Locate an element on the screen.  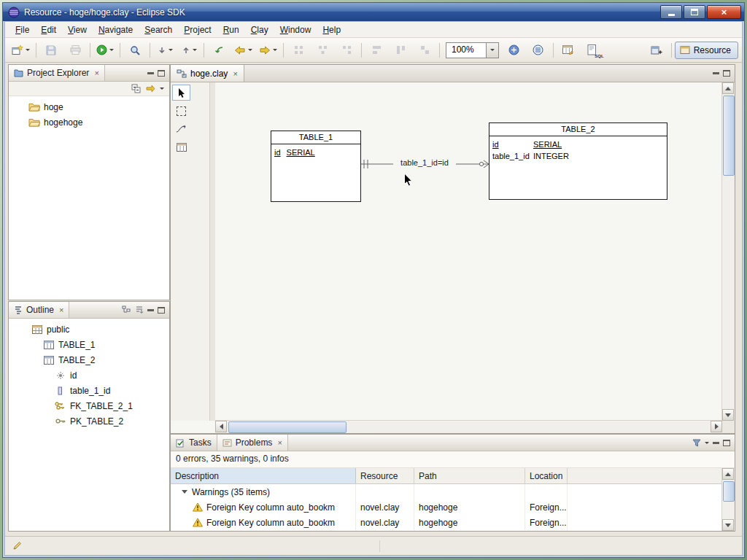
run-last-tool-button is located at coordinates (105, 50).